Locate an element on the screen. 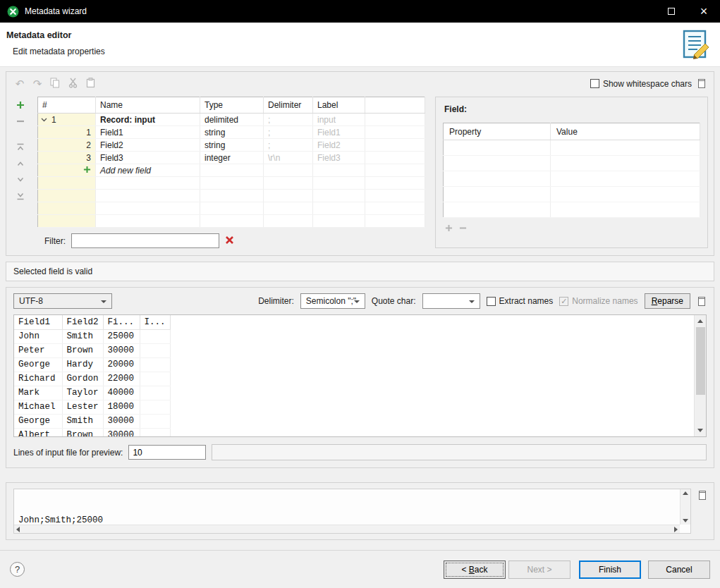 The height and width of the screenshot is (588, 720). add-field-label-cell: Add new field is located at coordinates (148, 171).